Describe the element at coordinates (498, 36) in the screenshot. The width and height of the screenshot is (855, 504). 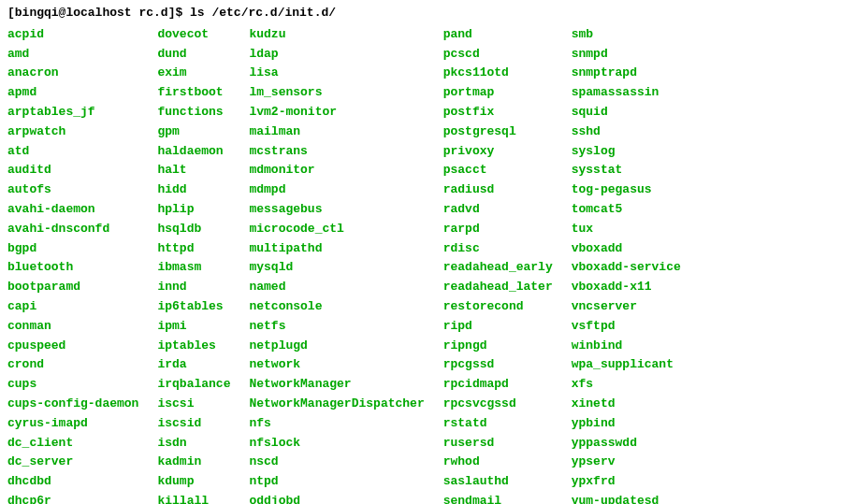
I see `file-entry: pand` at that location.